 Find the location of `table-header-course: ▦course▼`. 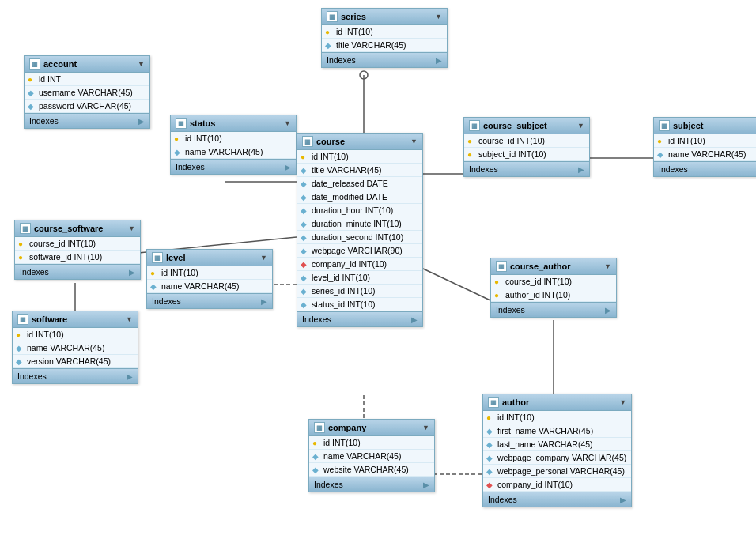

table-header-course: ▦course▼ is located at coordinates (360, 142).